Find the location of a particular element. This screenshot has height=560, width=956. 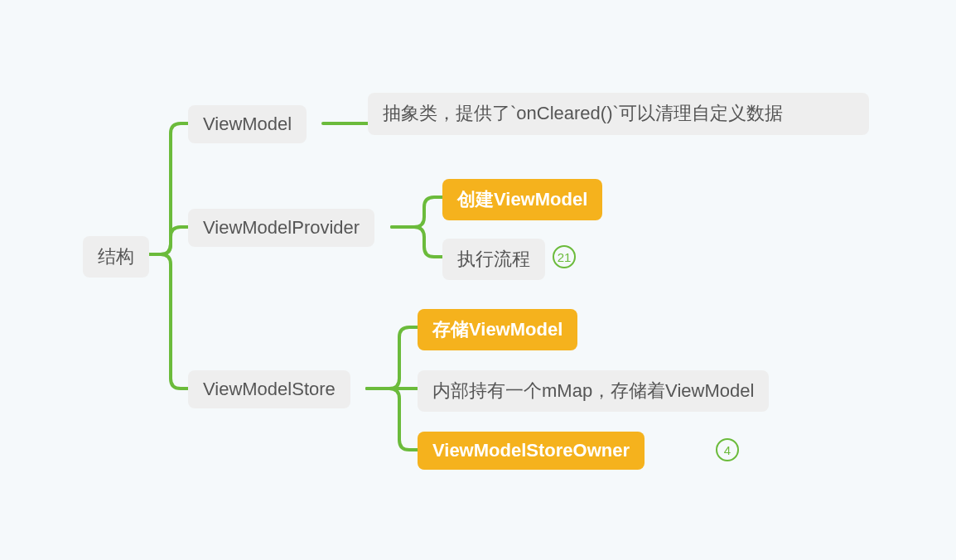

leaf-label: 执行流程 is located at coordinates (494, 259).